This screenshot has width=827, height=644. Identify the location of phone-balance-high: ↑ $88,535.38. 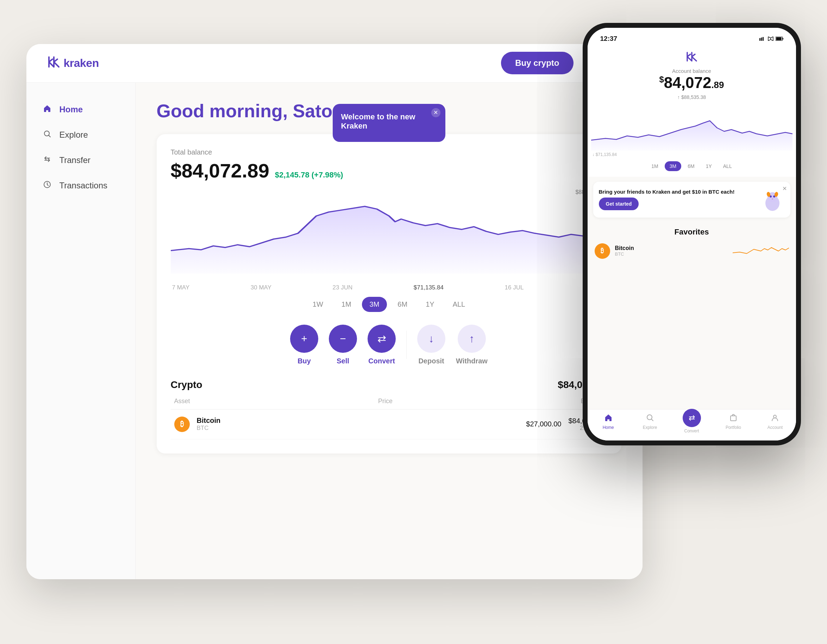
(692, 97).